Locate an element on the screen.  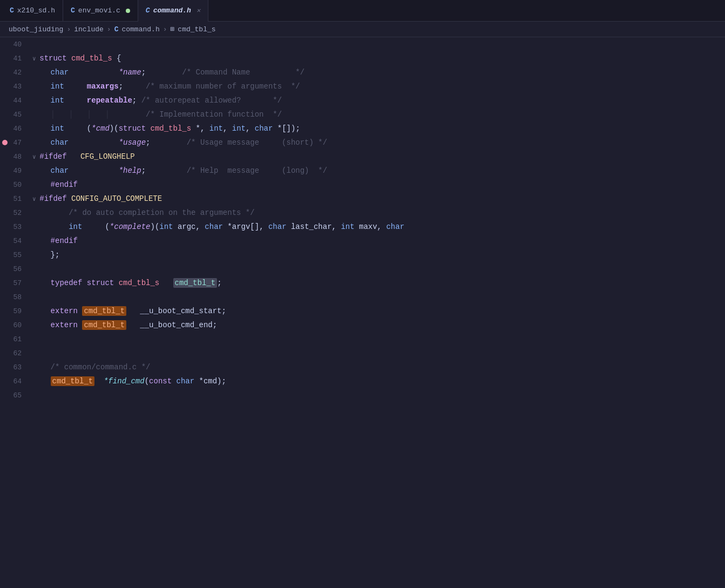
code-line-50: 50 #endif is located at coordinates (363, 185).